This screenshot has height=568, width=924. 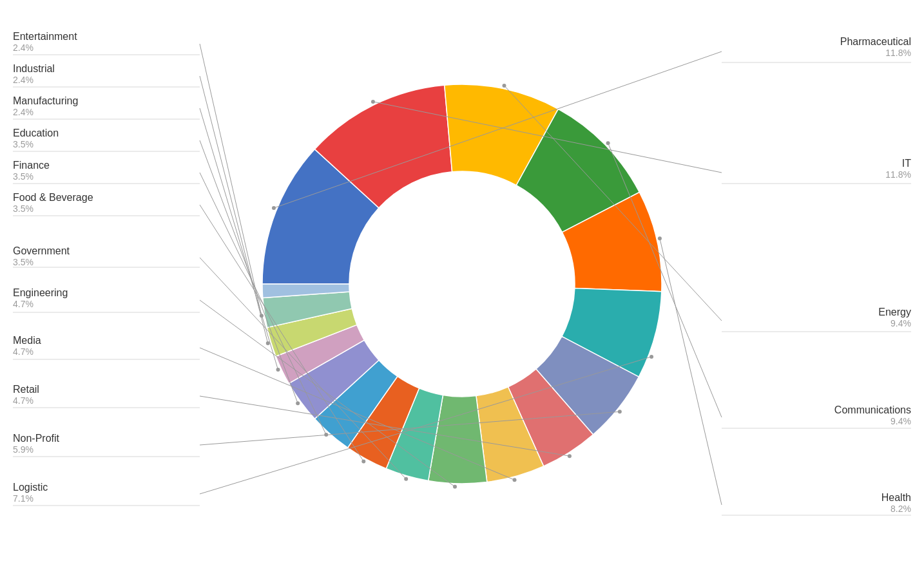 I want to click on label-industrial: Industrial 2.4%, so click(x=34, y=74).